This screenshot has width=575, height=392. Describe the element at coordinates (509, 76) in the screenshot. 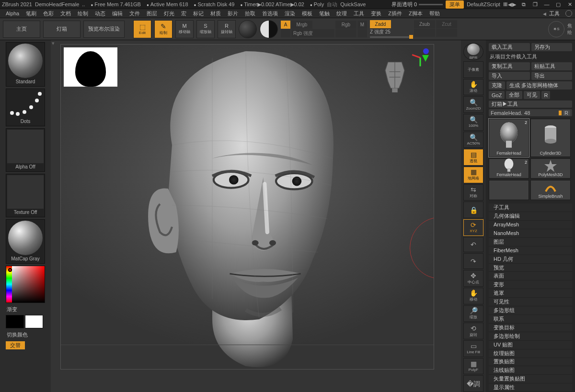

I see `import-button: 导入` at that location.